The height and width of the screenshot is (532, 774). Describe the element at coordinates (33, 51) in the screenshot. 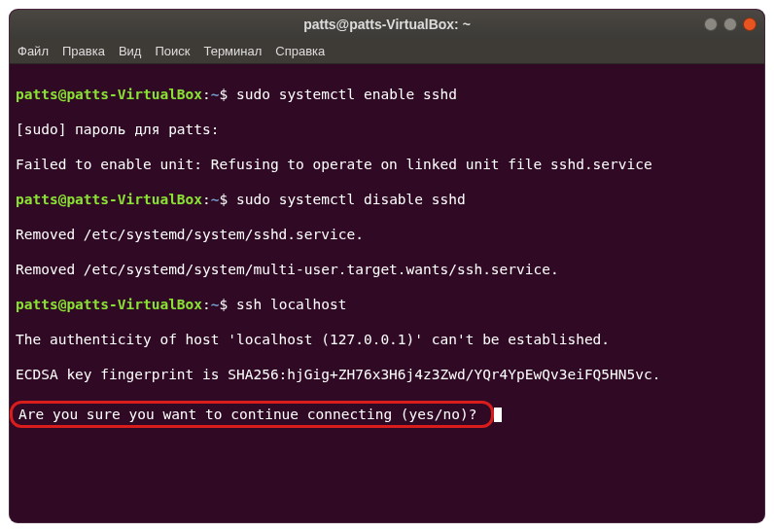

I see `menu-file: Файл` at that location.